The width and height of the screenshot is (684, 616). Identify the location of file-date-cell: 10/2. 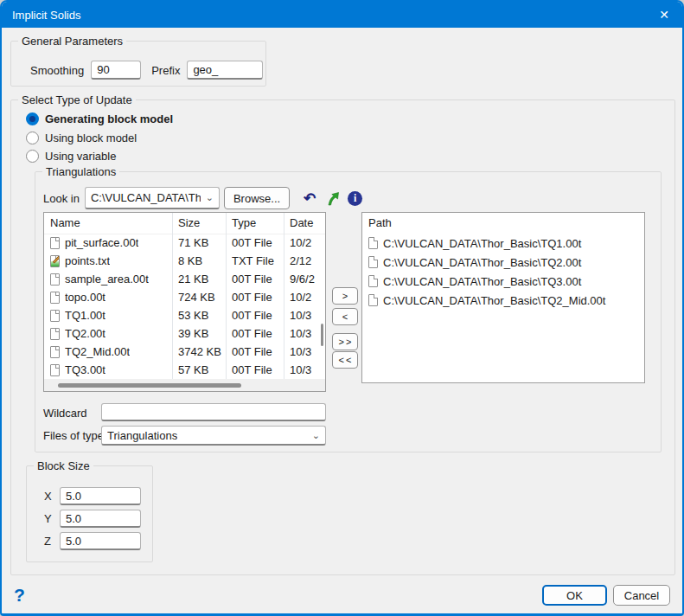
(304, 298).